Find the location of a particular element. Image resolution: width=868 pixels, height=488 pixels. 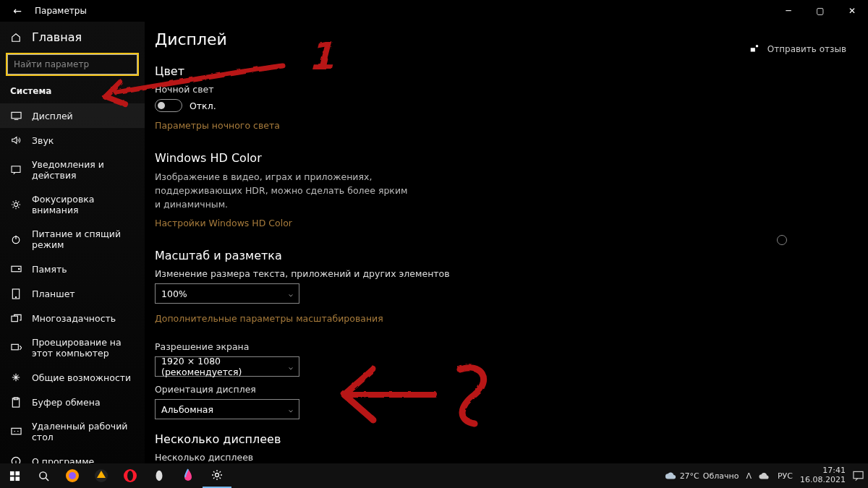

maximize-button: ▢ is located at coordinates (820, 11).